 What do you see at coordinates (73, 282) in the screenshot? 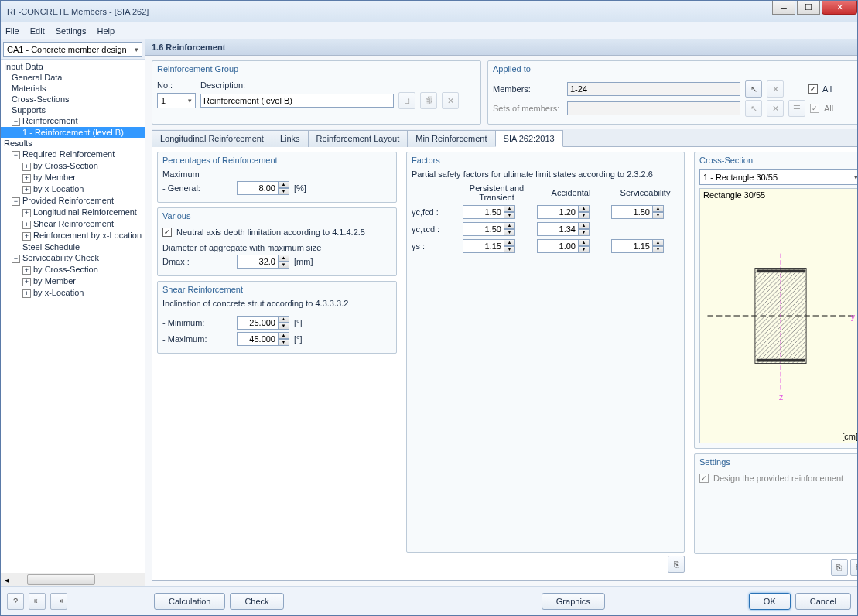
I see `nav-serv-member: +by Member` at bounding box center [73, 282].